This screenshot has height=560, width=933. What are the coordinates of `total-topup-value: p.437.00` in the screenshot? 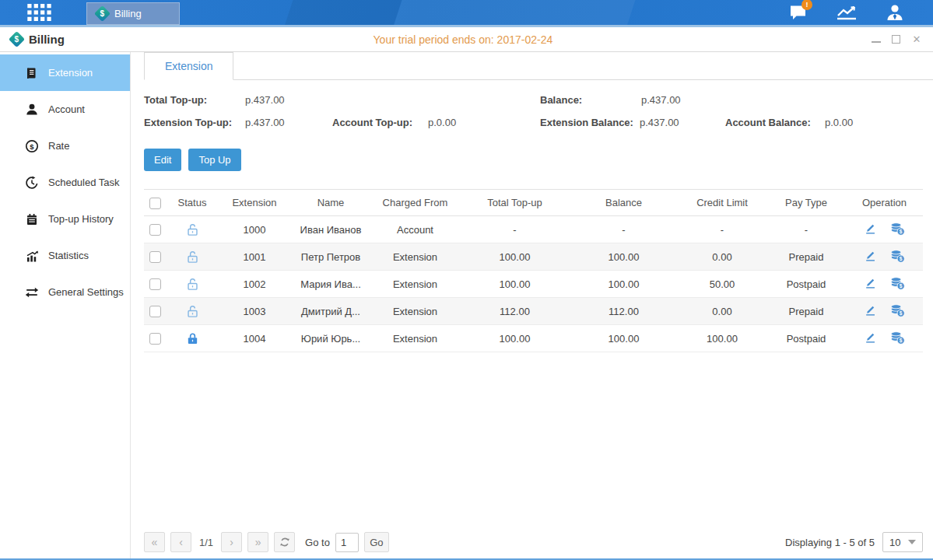 It's located at (265, 100).